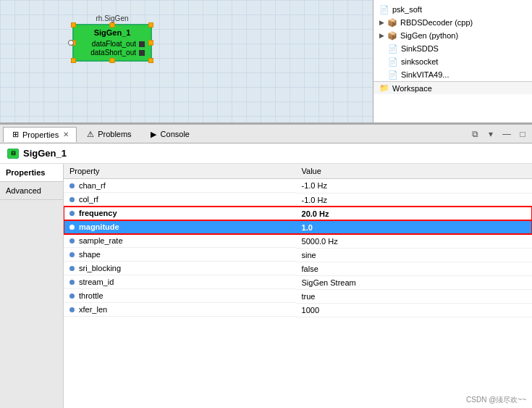  I want to click on prop-value: SigGen Stream, so click(414, 283).